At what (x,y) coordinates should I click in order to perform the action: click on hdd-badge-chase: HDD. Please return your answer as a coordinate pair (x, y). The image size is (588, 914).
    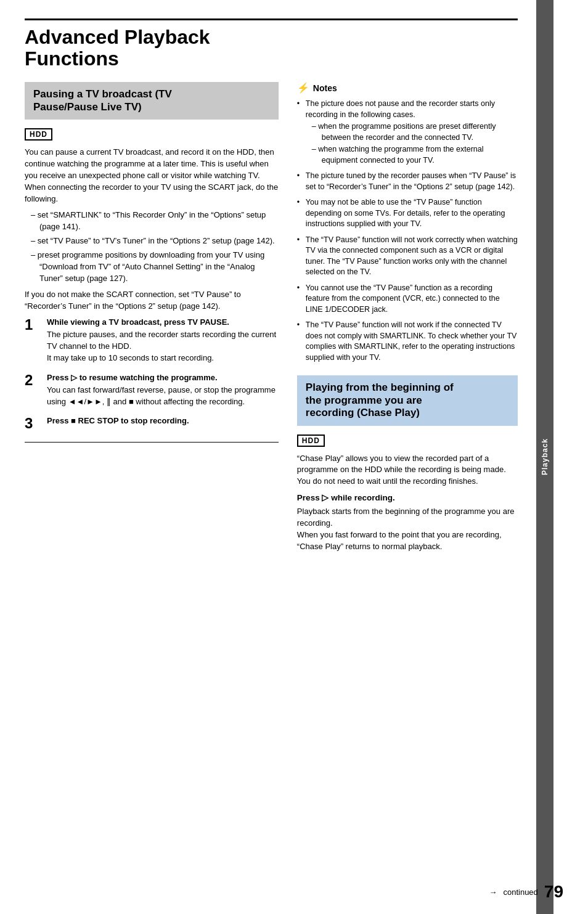
    Looking at the image, I should click on (311, 441).